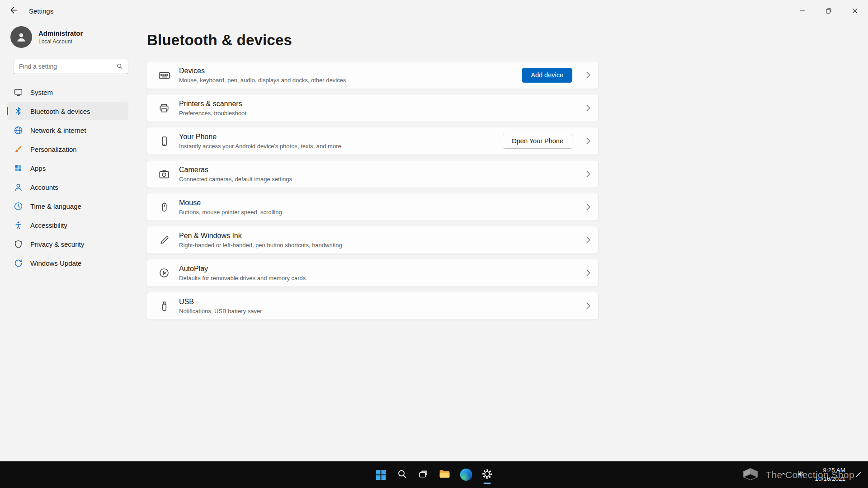 This screenshot has width=868, height=488. Describe the element at coordinates (381, 475) in the screenshot. I see `start-button` at that location.